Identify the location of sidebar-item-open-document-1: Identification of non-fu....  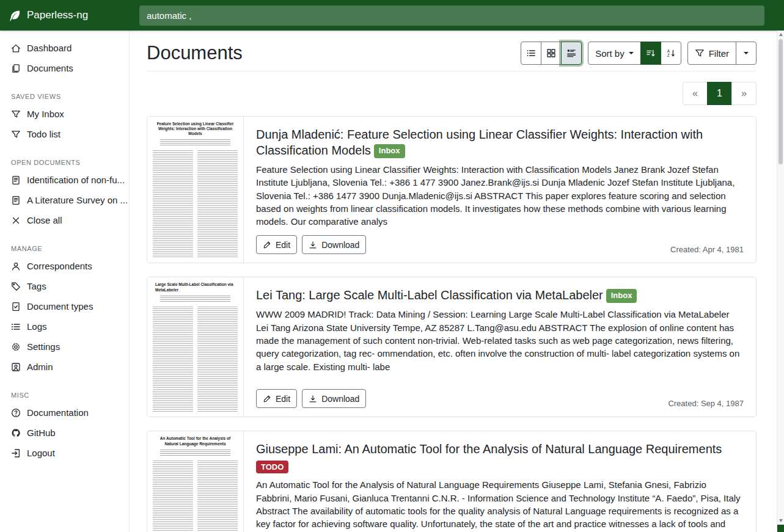
(65, 180).